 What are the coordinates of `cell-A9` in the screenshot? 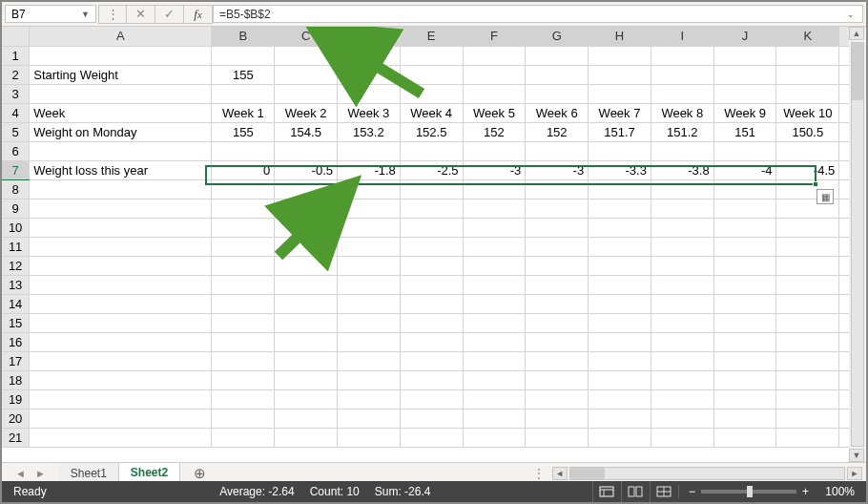 It's located at (120, 208).